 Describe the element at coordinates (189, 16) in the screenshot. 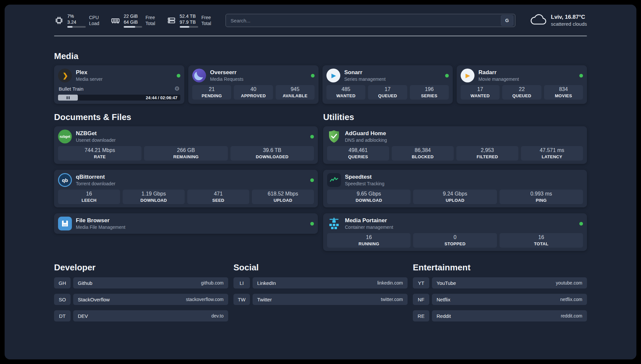

I see `disk-free-value: 52.4 TB` at that location.